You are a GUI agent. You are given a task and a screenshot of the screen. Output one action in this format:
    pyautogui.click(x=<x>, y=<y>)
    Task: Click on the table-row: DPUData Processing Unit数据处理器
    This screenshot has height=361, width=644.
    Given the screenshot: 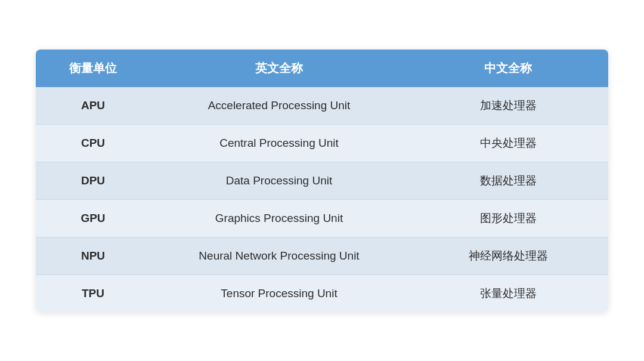 What is the action you would take?
    pyautogui.click(x=322, y=180)
    